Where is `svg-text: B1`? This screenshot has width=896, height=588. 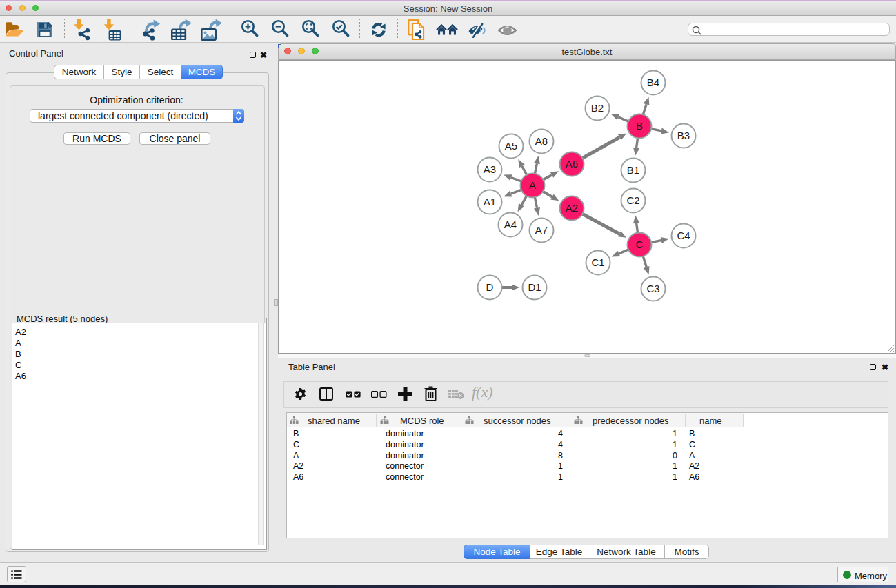 svg-text: B1 is located at coordinates (633, 170).